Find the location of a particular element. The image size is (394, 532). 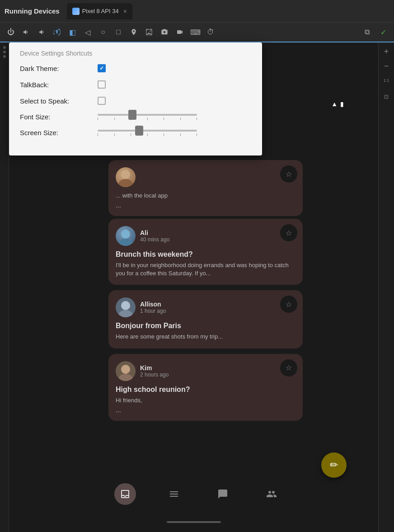

nav-list is located at coordinates (174, 494).